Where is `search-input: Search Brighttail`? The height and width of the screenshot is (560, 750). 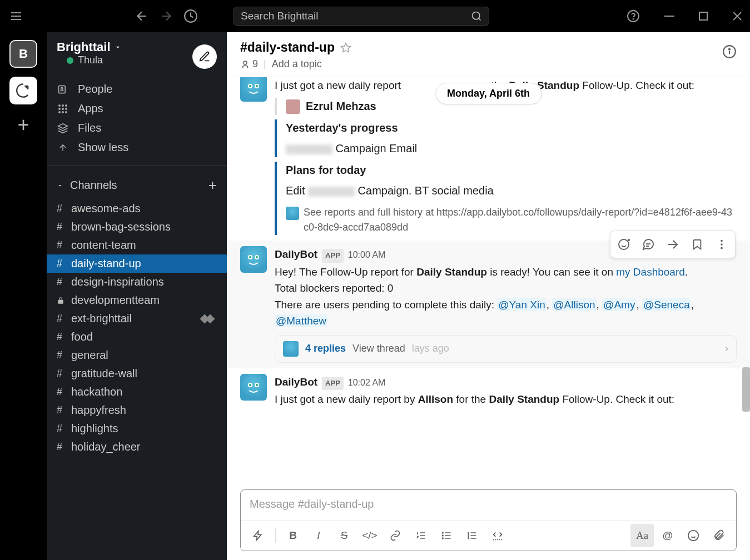 search-input: Search Brighttail is located at coordinates (361, 16).